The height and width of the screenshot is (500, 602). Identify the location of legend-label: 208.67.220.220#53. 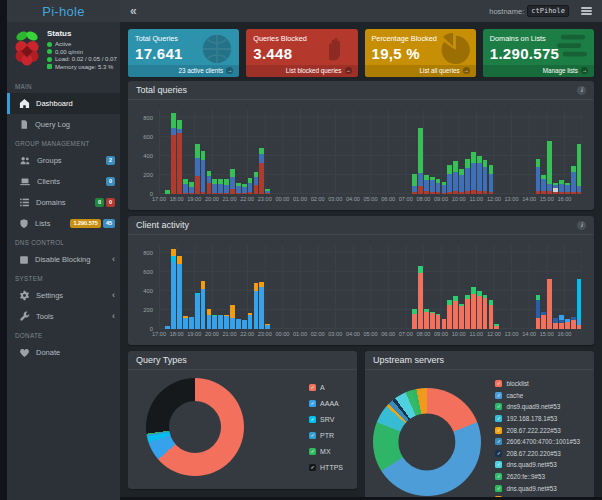
(533, 454).